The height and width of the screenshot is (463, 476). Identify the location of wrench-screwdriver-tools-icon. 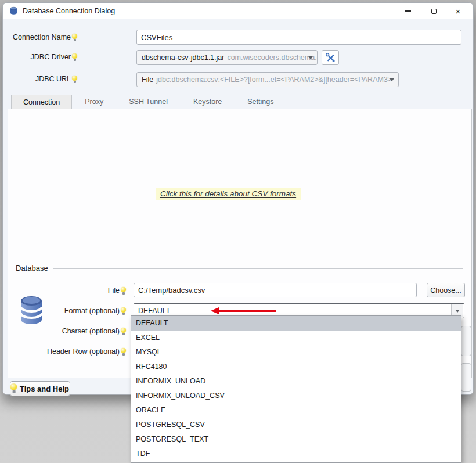
(330, 58).